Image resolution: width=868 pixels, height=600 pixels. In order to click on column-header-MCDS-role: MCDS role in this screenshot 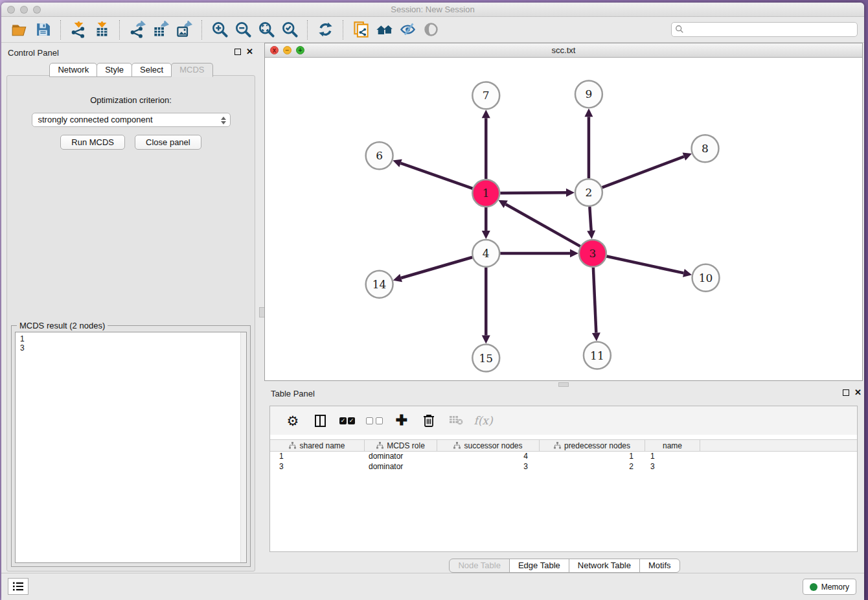, I will do `click(401, 446)`.